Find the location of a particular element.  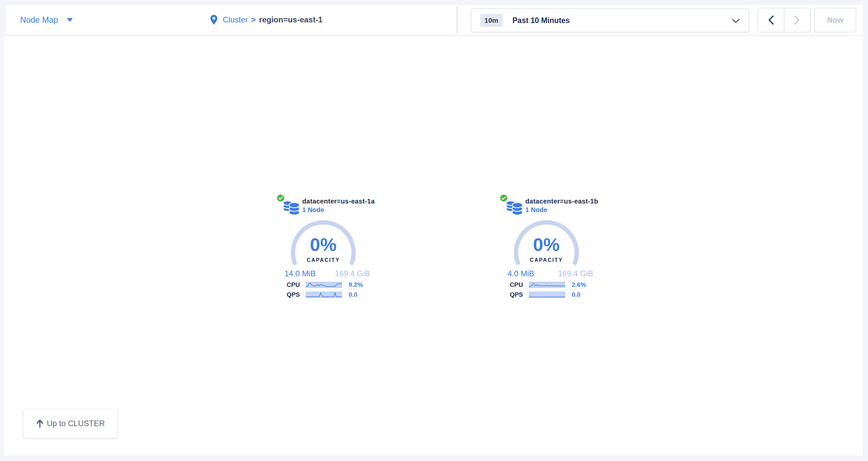

time-range-dropdown: 10m Past 10 Minutes is located at coordinates (610, 20).